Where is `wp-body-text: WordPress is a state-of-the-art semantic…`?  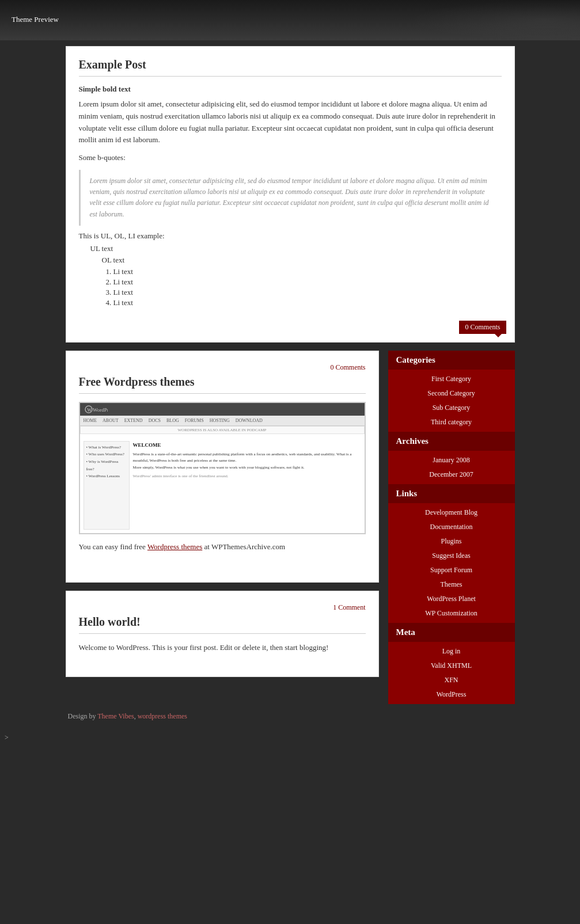 wp-body-text: WordPress is a state-of-the-art semantic… is located at coordinates (247, 458).